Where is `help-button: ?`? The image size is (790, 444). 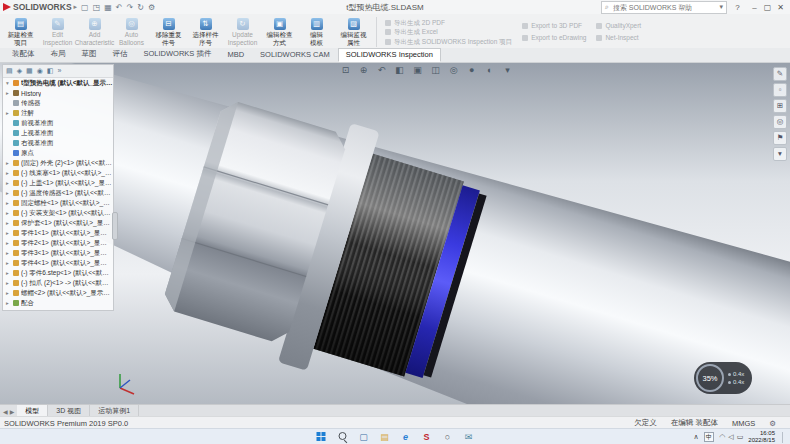
help-button: ? is located at coordinates (738, 8).